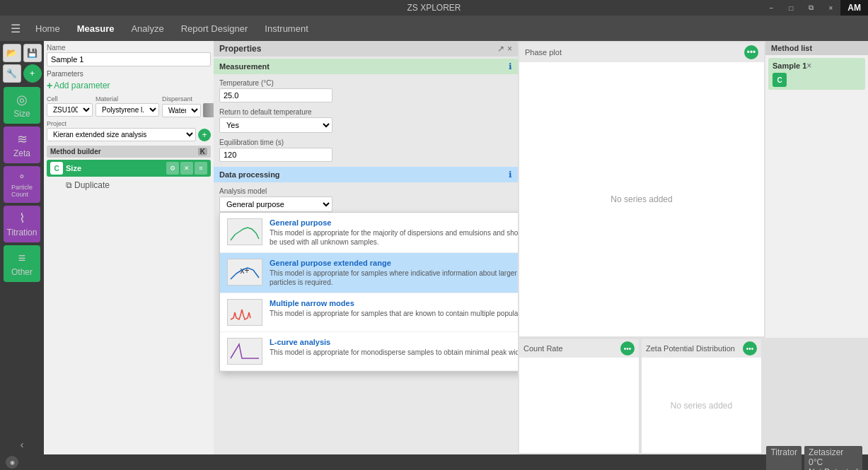 The height and width of the screenshot is (470, 868). What do you see at coordinates (22, 100) in the screenshot?
I see `size-icon: ◎` at bounding box center [22, 100].